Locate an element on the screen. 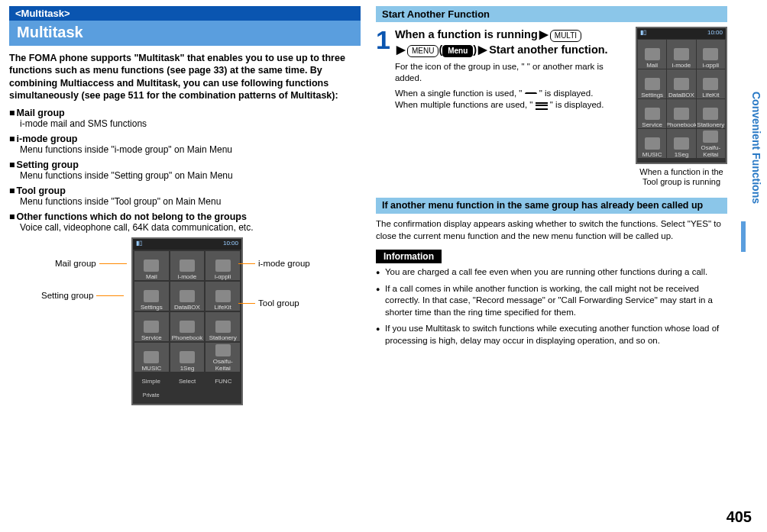  section-tag: <Multitask> is located at coordinates (185, 14).